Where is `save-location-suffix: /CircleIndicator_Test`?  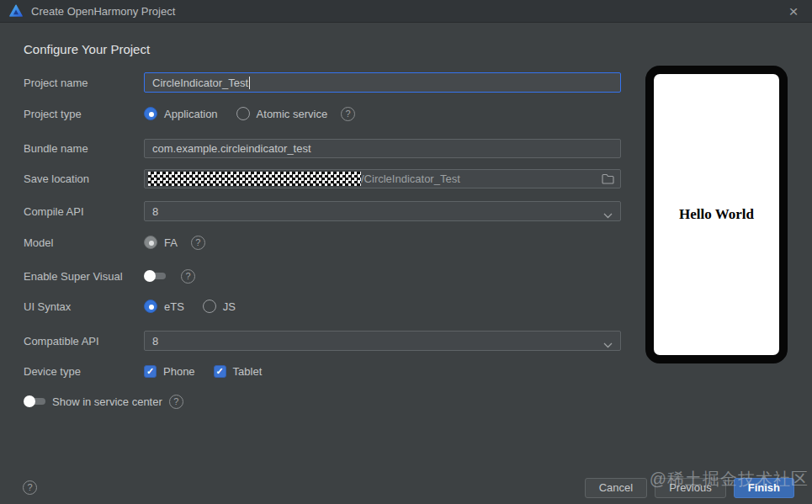
save-location-suffix: /CircleIndicator_Test is located at coordinates (411, 178).